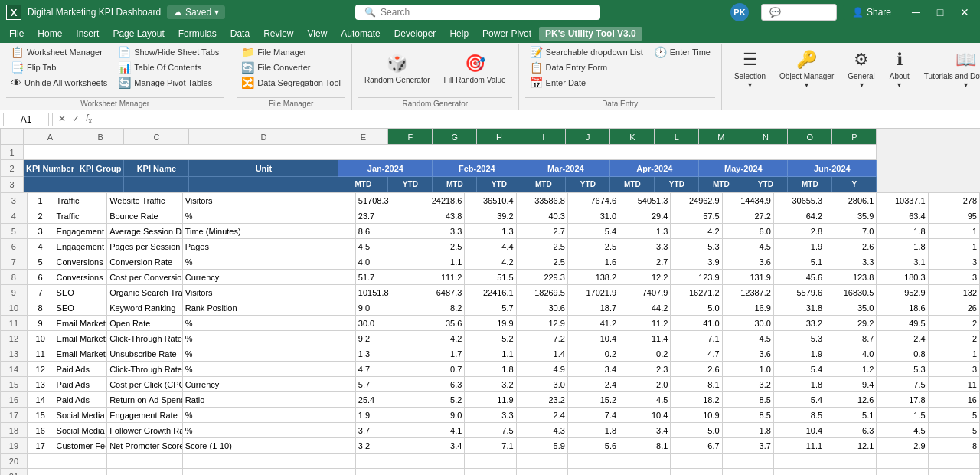 This screenshot has height=475, width=980. Describe the element at coordinates (145, 415) in the screenshot. I see `cell: Engagement Rate` at that location.